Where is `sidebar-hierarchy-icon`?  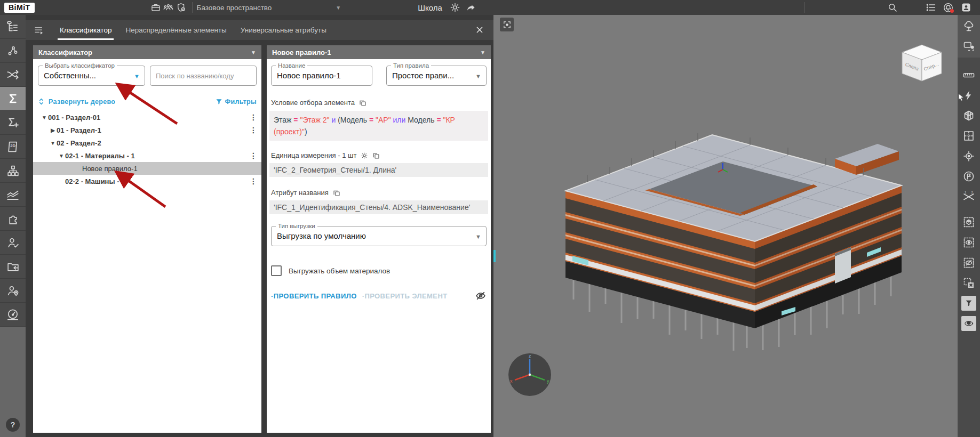
sidebar-hierarchy-icon is located at coordinates (13, 171).